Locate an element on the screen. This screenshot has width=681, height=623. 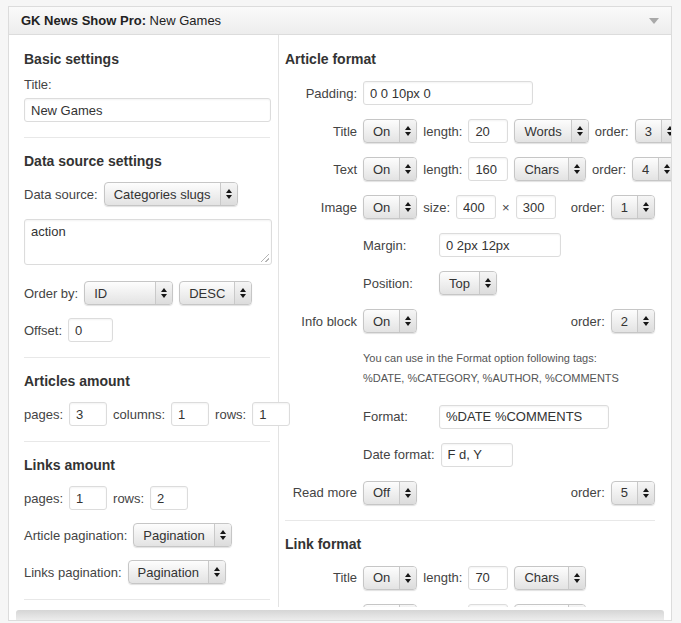
read-more-order-select: 5 is located at coordinates (633, 493).